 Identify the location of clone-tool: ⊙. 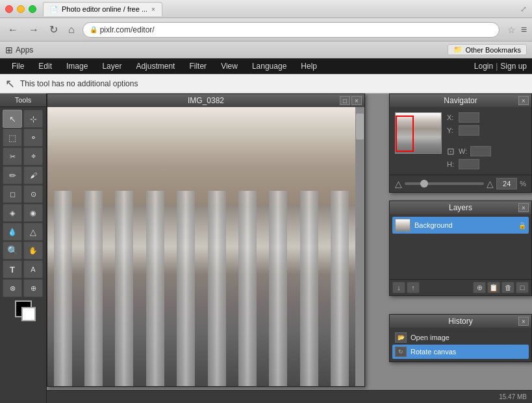
(33, 194).